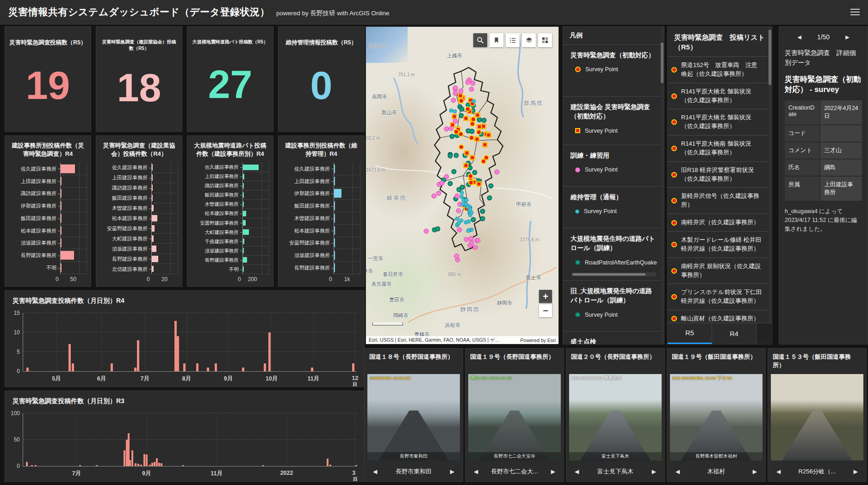 This screenshot has height=485, width=868. Describe the element at coordinates (718, 316) in the screenshot. I see `post-list-item: 離山資材（佐久建設事務所）` at that location.